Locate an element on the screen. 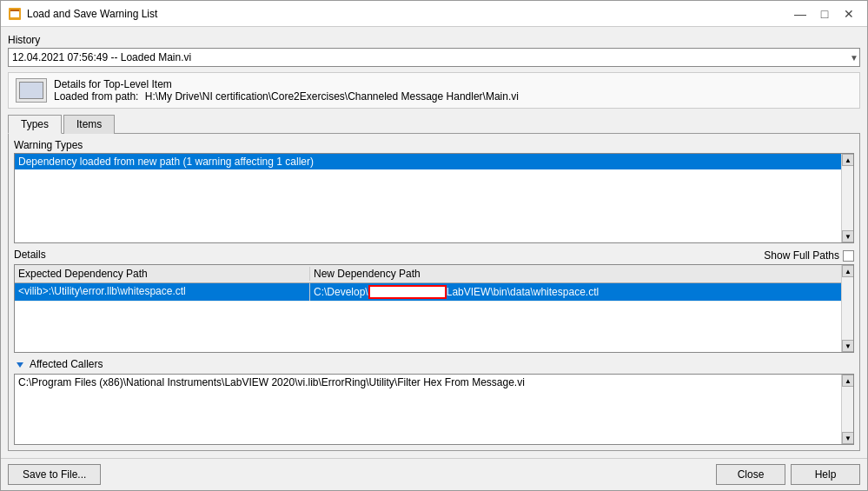 The width and height of the screenshot is (868, 491). details-scroll-down: ▼ is located at coordinates (848, 346).